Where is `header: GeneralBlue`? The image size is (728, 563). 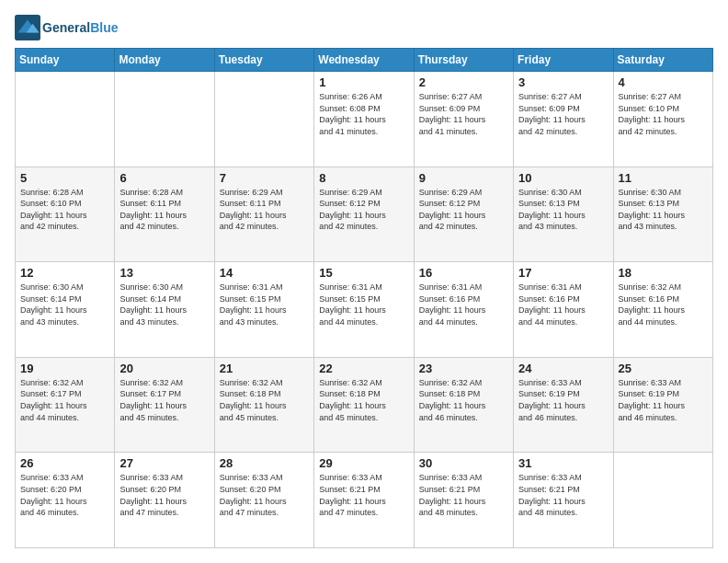
header: GeneralBlue is located at coordinates (364, 28).